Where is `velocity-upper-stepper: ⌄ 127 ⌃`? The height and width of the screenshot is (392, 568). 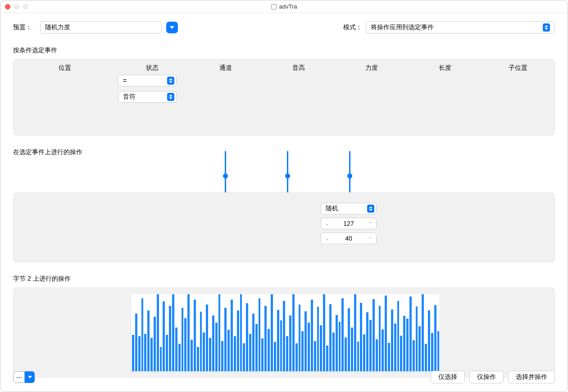
velocity-upper-stepper: ⌄ 127 ⌃ is located at coordinates (349, 223).